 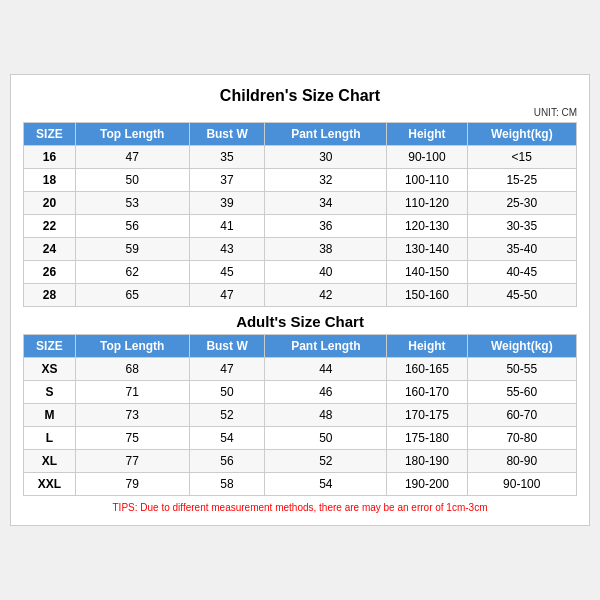 What do you see at coordinates (300, 226) in the screenshot?
I see `table-row: 22564136120-13030-35` at bounding box center [300, 226].